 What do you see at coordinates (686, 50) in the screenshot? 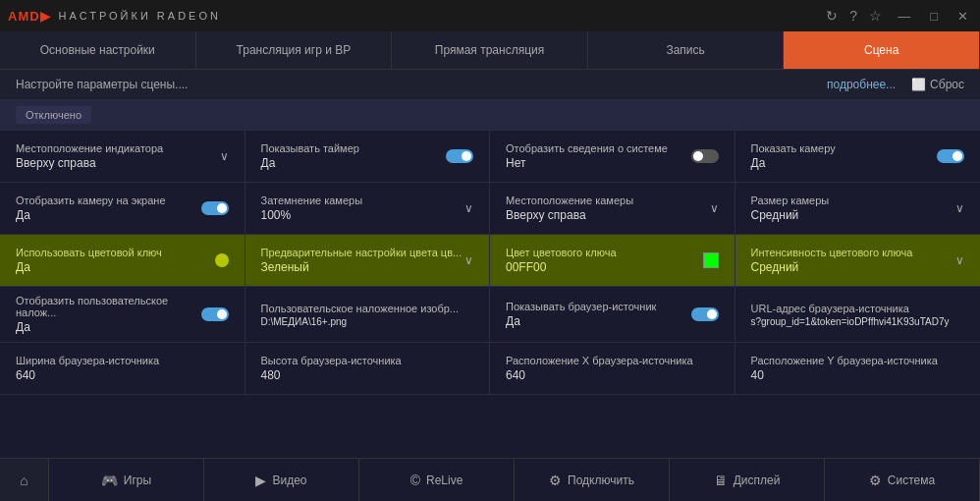
I see `tab-record: Запись` at bounding box center [686, 50].